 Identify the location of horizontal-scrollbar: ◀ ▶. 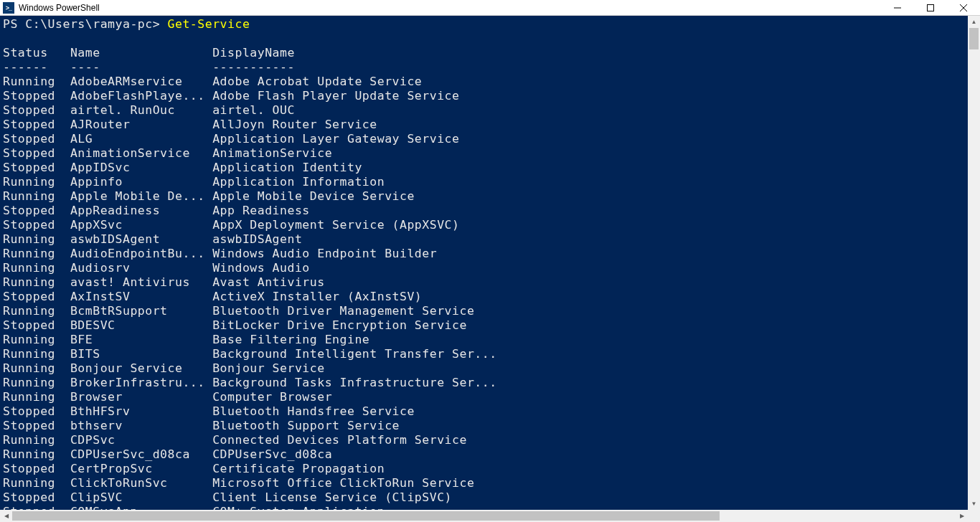
(490, 516).